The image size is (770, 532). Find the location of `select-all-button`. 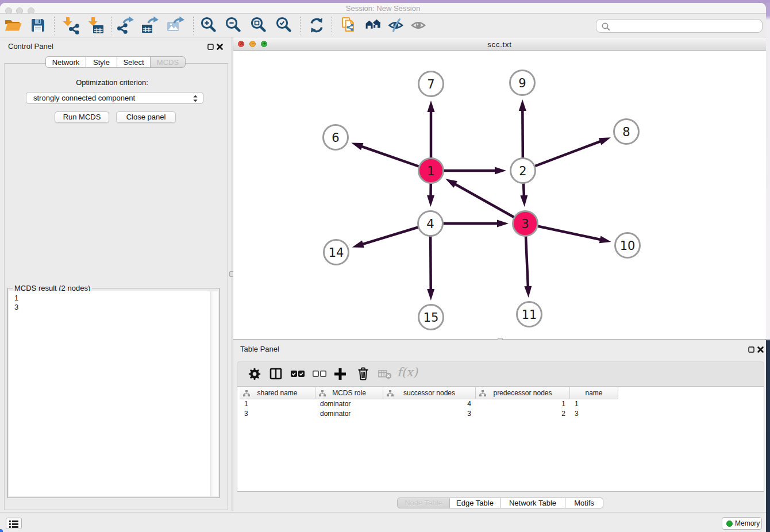

select-all-button is located at coordinates (298, 374).